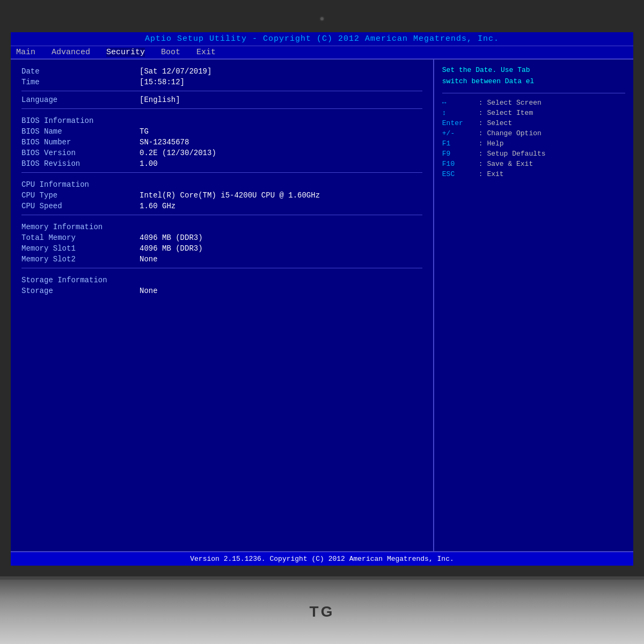 The height and width of the screenshot is (644, 644). I want to click on status-text: Version 2.15.1236. Copyright (C) 2012 Am…, so click(322, 559).